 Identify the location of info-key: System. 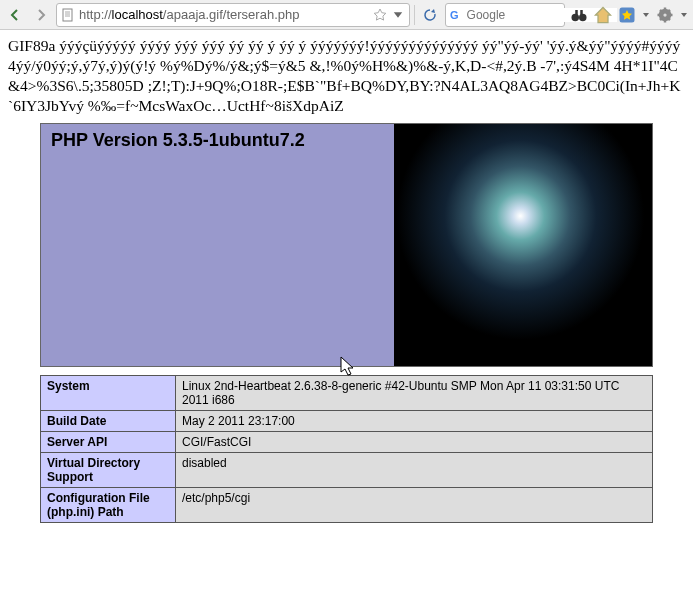
(108, 392).